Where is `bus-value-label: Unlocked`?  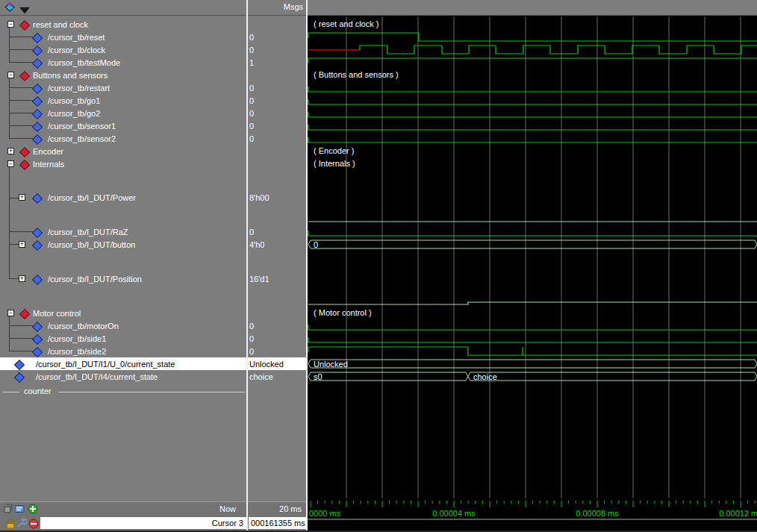 bus-value-label: Unlocked is located at coordinates (331, 364).